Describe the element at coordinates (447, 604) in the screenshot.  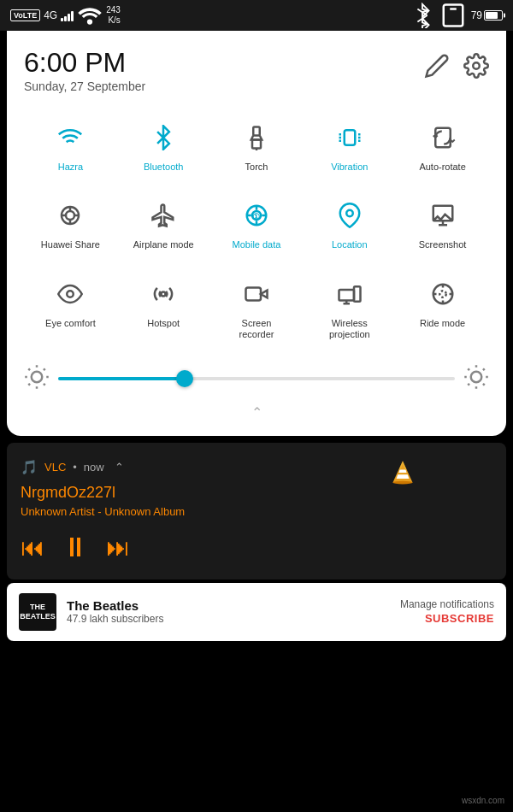
I see `manage-notifications-text: Manage notifications` at that location.